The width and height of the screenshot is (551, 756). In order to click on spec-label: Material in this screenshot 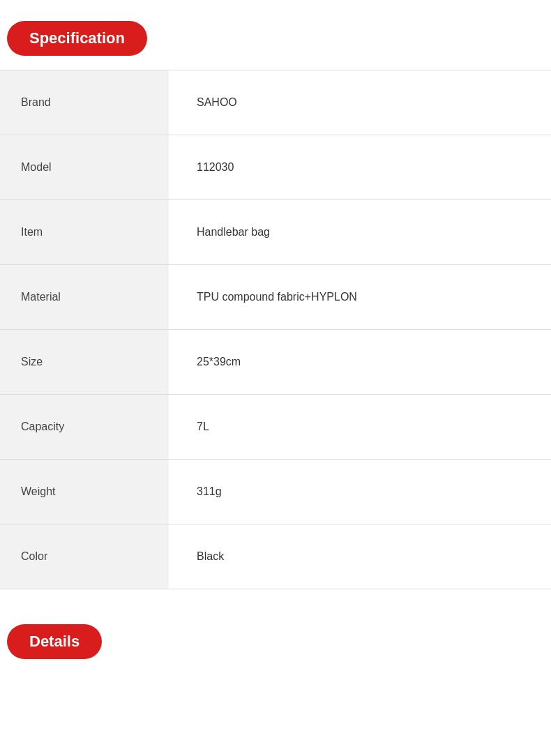, I will do `click(84, 297)`.